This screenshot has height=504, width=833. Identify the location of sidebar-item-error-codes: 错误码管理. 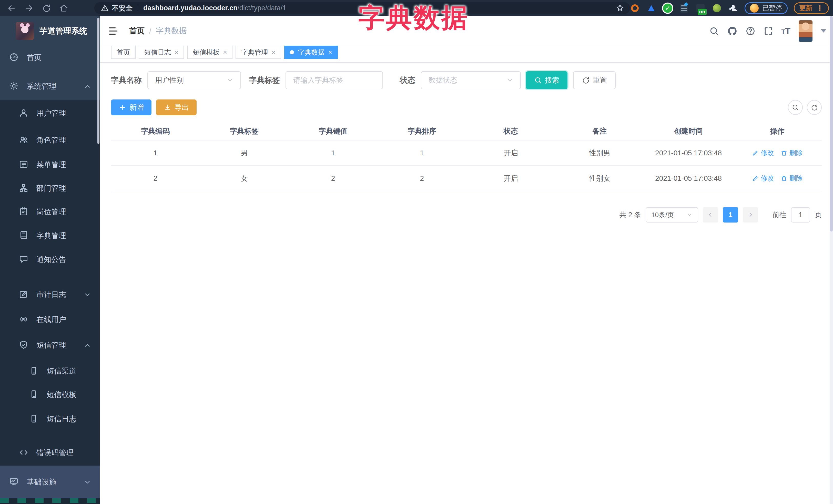
(50, 453).